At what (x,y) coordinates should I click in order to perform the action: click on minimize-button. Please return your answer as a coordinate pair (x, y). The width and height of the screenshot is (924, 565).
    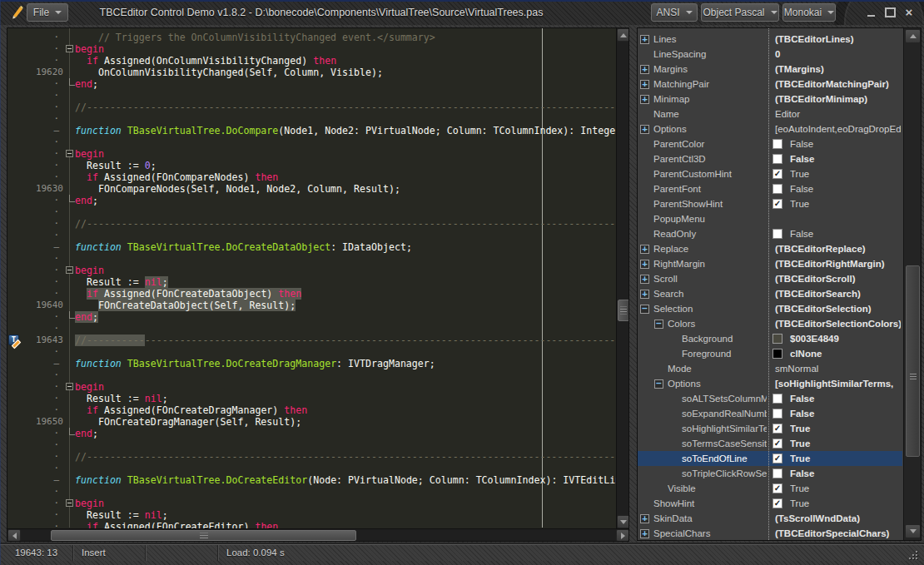
    Looking at the image, I should click on (871, 12).